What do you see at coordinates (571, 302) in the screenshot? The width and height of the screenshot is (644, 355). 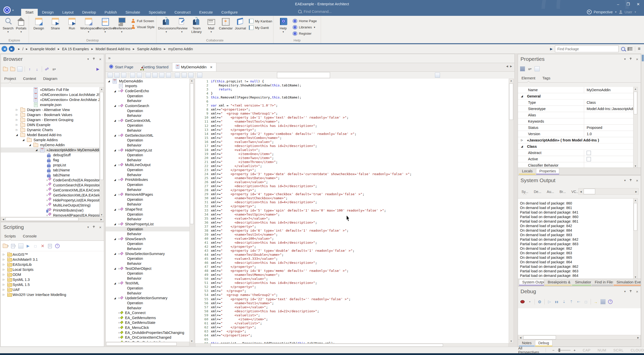 I see `step-over-icon: ⇡` at bounding box center [571, 302].